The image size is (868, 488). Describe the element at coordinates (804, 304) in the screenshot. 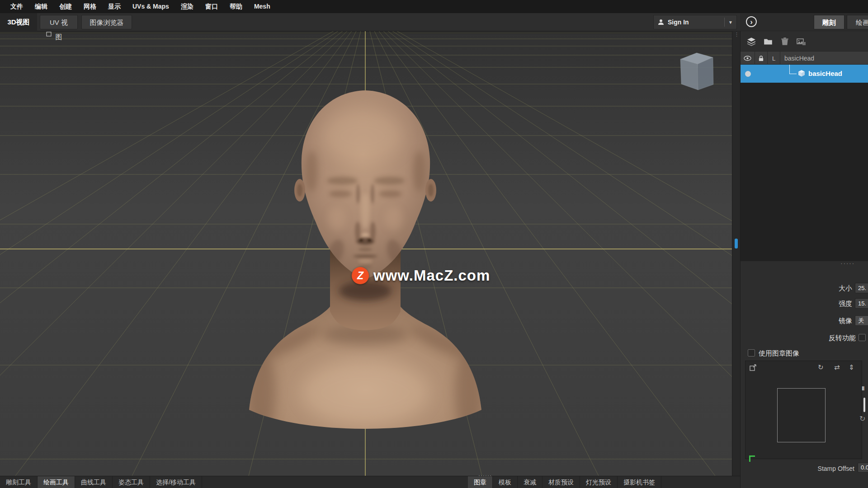

I see `prop-row-strength: 强度 15.` at that location.